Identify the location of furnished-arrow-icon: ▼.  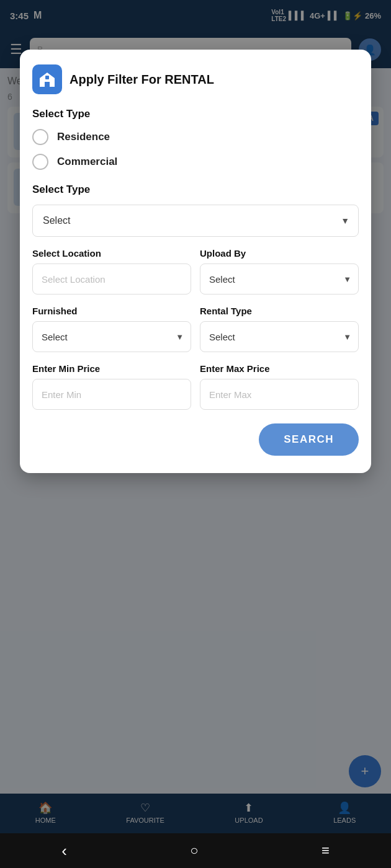
(180, 337).